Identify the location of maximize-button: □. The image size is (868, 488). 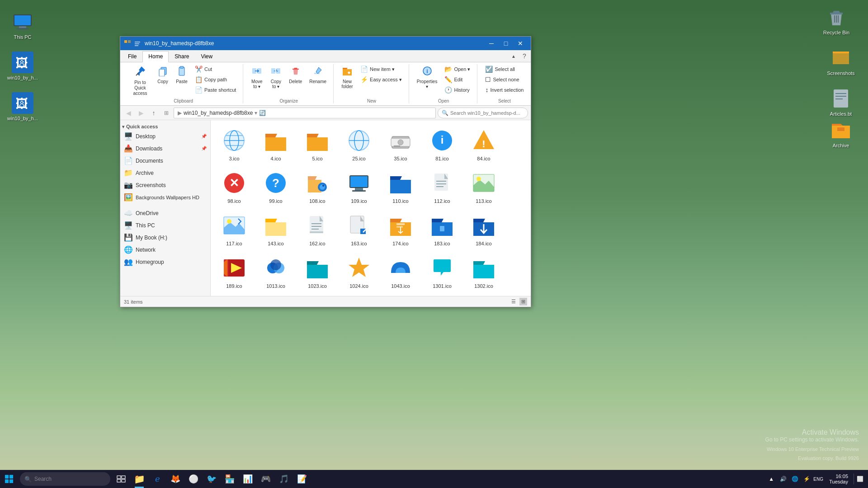
(506, 43).